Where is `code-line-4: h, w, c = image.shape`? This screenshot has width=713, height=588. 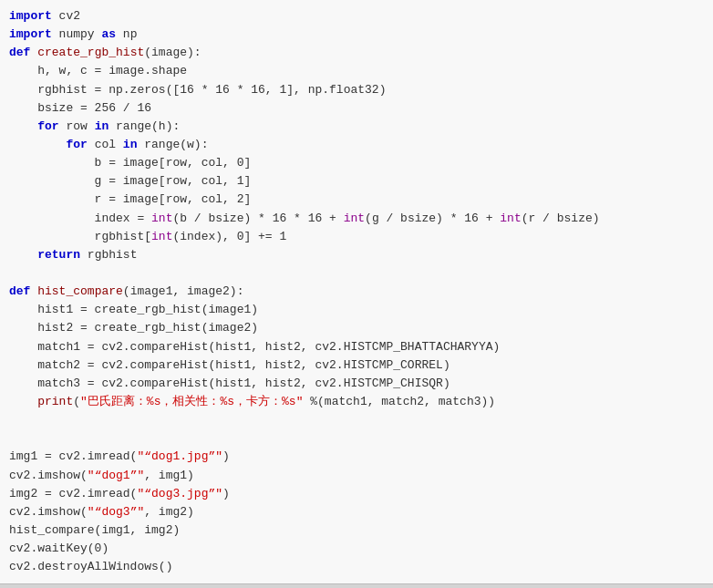 code-line-4: h, w, c = image.shape is located at coordinates (356, 71).